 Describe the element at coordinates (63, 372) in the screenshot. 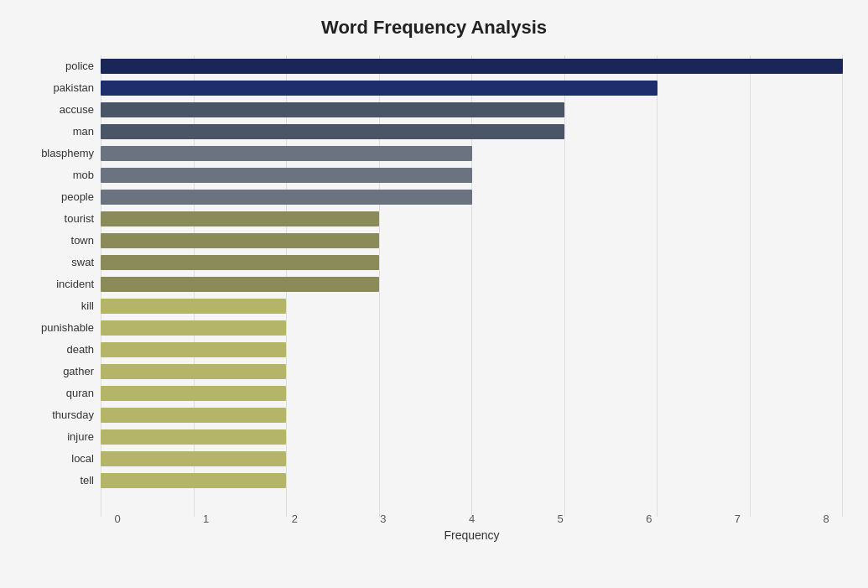

I see `y-label: gather` at that location.